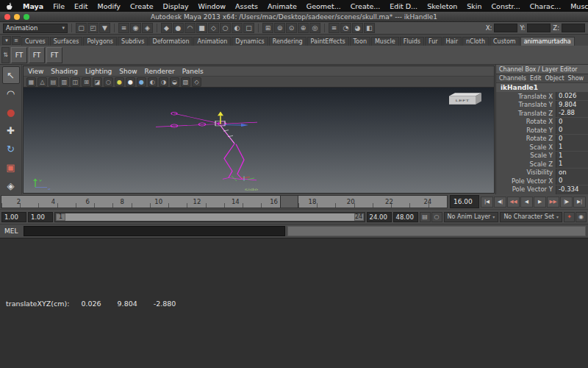  I want to click on channel-attribute-value: on, so click(572, 172).